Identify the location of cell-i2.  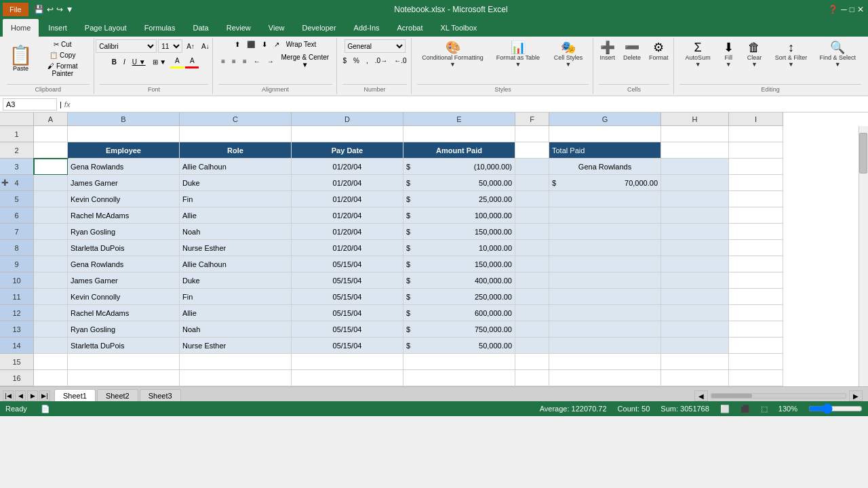
(756, 150).